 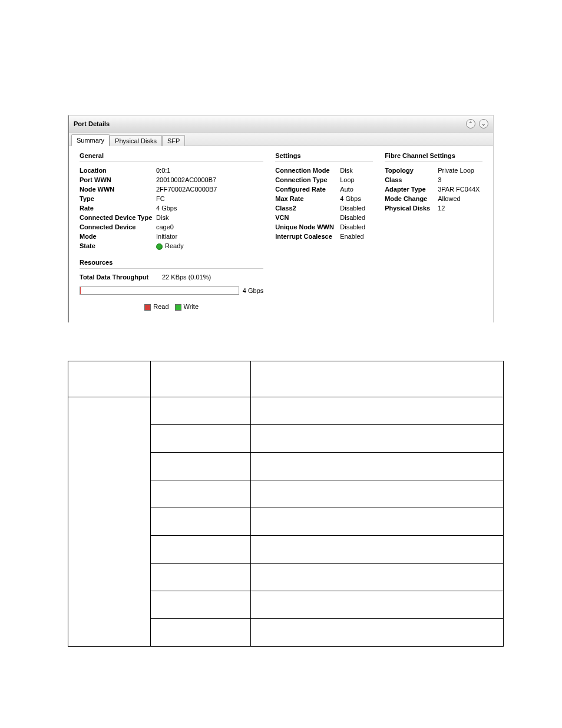 I want to click on throughput-legend: Read Write, so click(x=171, y=307).